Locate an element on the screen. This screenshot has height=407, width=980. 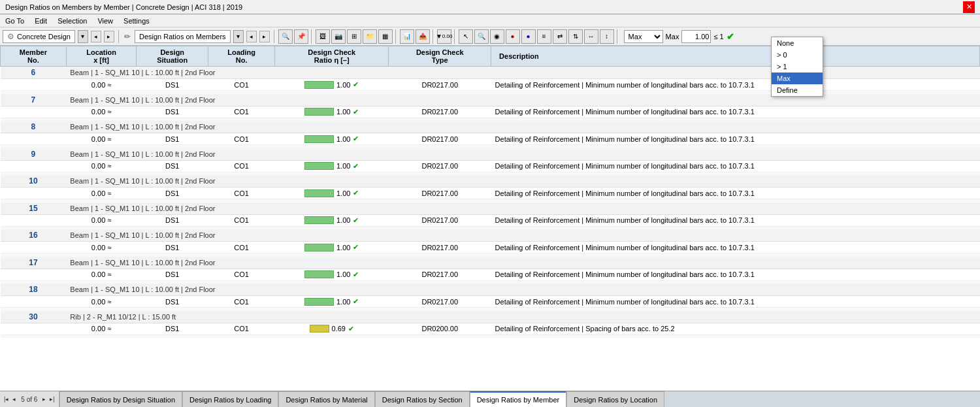
cell-desc-16: Detailing of Reinforcement | Minimum num… is located at coordinates (736, 248).